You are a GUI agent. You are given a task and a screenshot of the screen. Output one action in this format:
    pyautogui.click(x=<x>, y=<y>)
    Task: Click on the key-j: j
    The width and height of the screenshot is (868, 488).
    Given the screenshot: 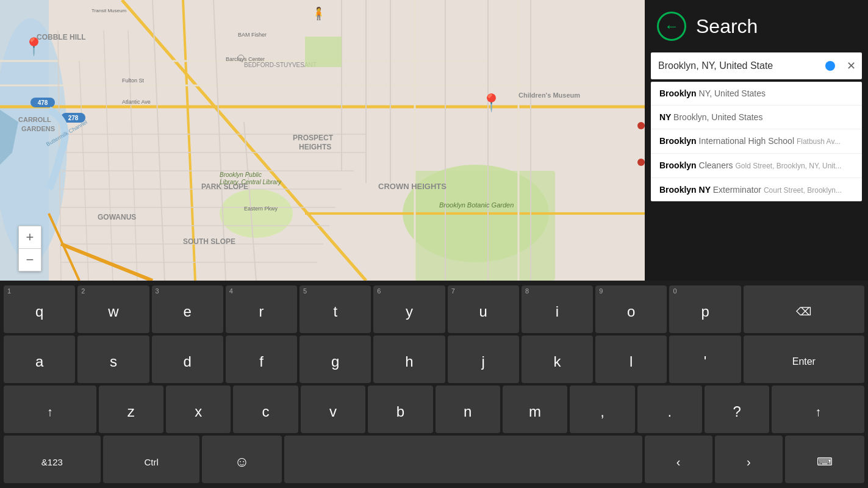 What is the action you would take?
    pyautogui.click(x=483, y=359)
    